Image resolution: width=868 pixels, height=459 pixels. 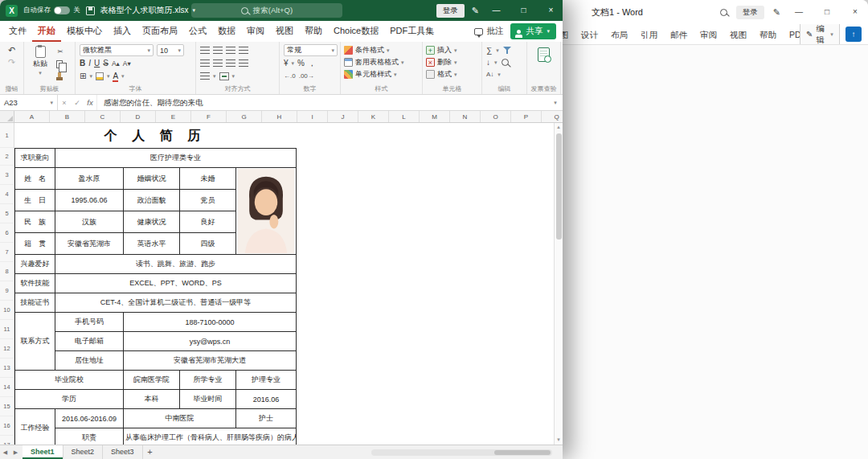 What do you see at coordinates (84, 452) in the screenshot?
I see `sheet-tab: Sheet2` at bounding box center [84, 452].